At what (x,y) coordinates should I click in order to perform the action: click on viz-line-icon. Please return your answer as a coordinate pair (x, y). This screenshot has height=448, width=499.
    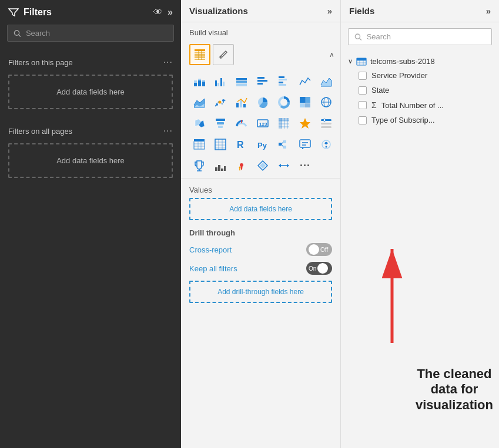
    Looking at the image, I should click on (305, 81).